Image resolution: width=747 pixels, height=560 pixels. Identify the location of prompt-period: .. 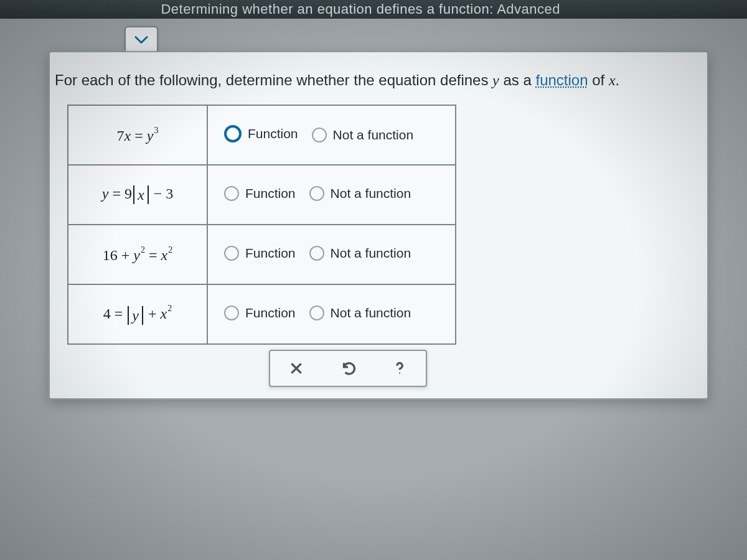
(618, 80).